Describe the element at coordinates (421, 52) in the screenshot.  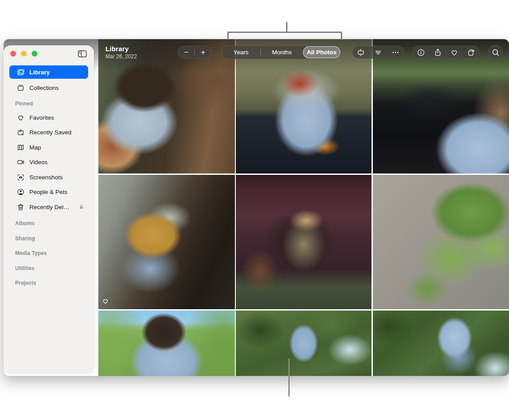
I see `info-icon` at that location.